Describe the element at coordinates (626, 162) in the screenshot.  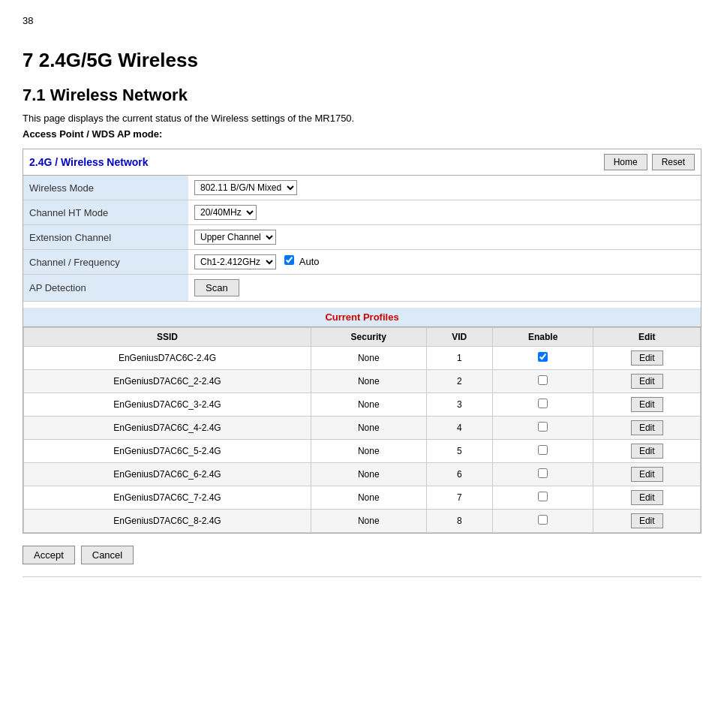
I see `home-button: Home` at that location.